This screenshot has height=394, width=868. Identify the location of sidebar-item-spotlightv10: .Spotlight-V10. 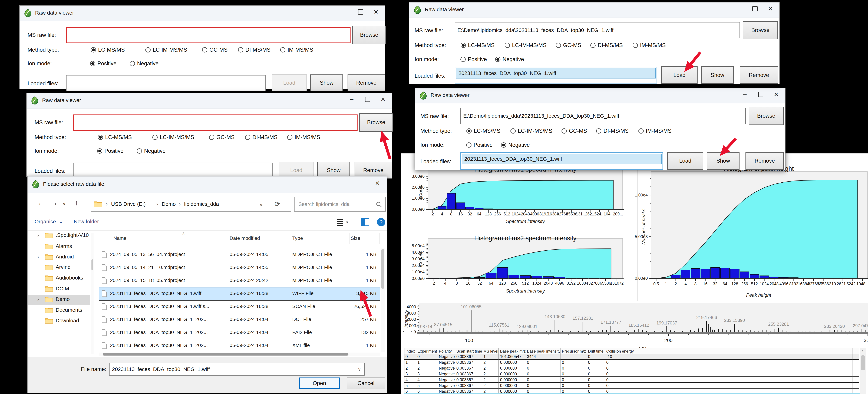
(72, 235).